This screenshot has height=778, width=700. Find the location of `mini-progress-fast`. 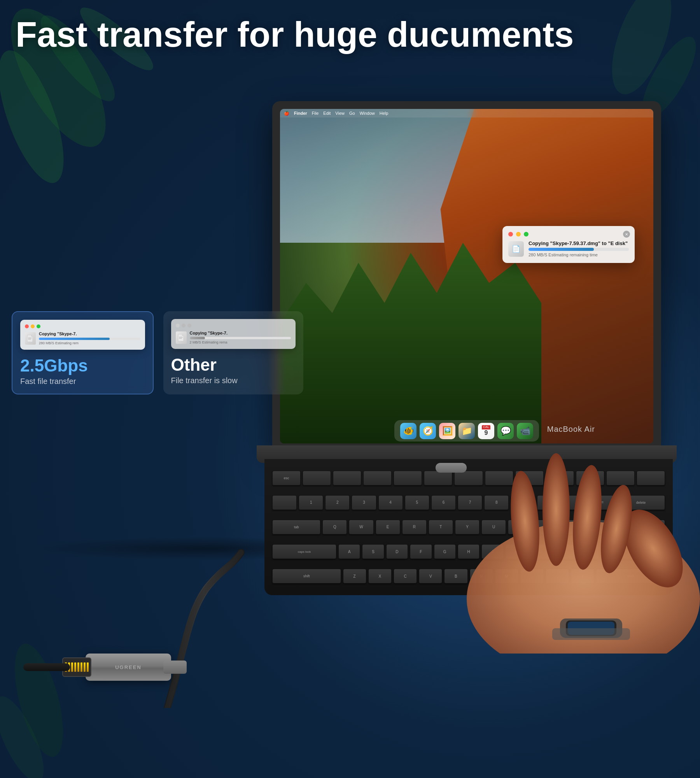

mini-progress-fast is located at coordinates (89, 339).